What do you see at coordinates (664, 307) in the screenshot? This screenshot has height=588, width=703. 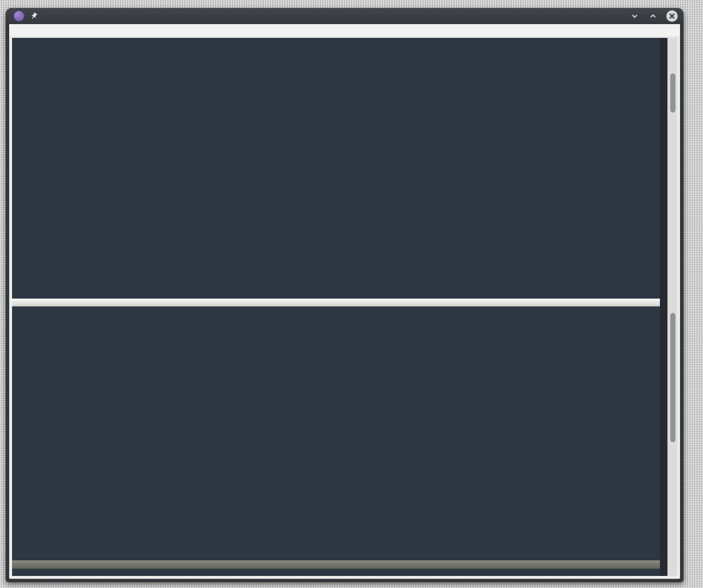 I see `right-fringe` at bounding box center [664, 307].